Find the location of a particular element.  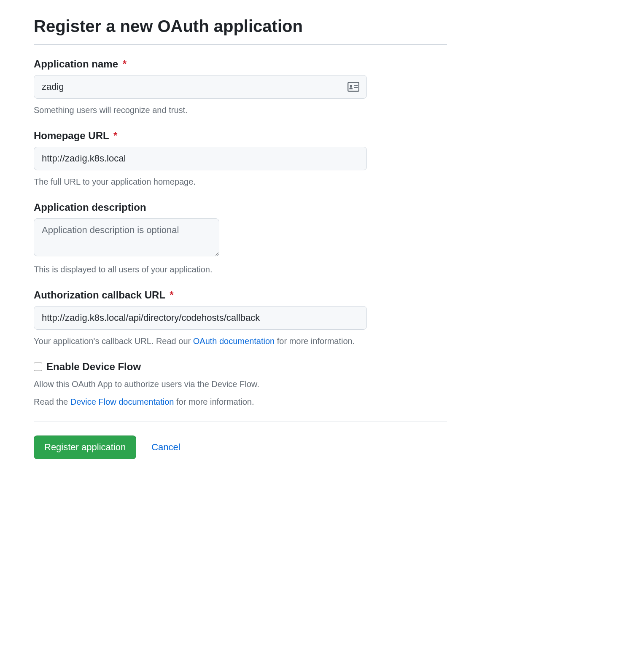

device-flow-label: Enable Device Flow is located at coordinates (94, 367).